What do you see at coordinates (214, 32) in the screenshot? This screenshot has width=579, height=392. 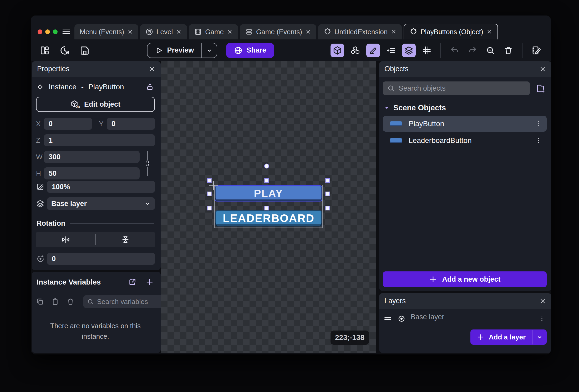 I see `tab-game: Game` at bounding box center [214, 32].